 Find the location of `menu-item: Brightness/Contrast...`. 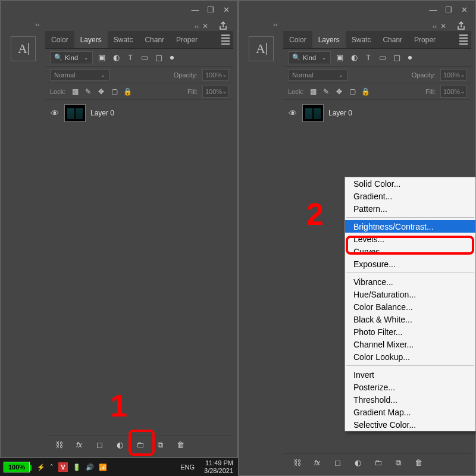

menu-item: Brightness/Contrast... is located at coordinates (411, 226).